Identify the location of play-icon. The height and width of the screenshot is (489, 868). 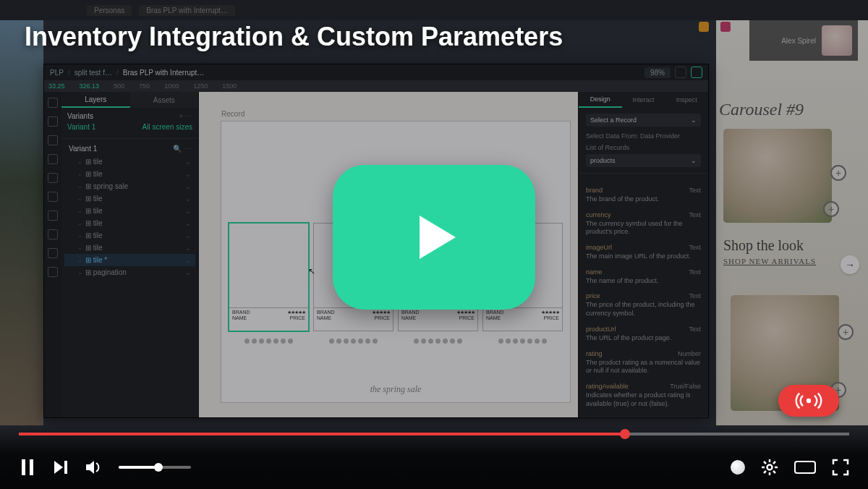
(434, 237).